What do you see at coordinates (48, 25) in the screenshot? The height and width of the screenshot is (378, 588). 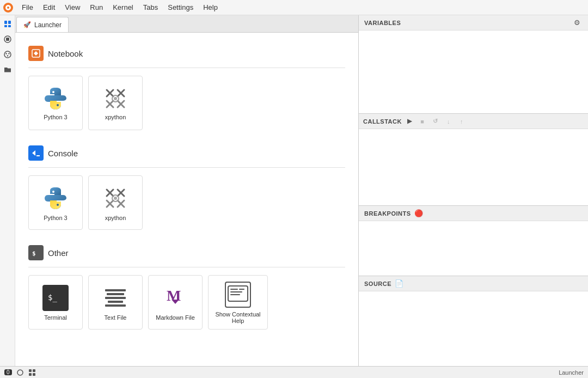 I see `launcher-tab-label: Launcher` at bounding box center [48, 25].